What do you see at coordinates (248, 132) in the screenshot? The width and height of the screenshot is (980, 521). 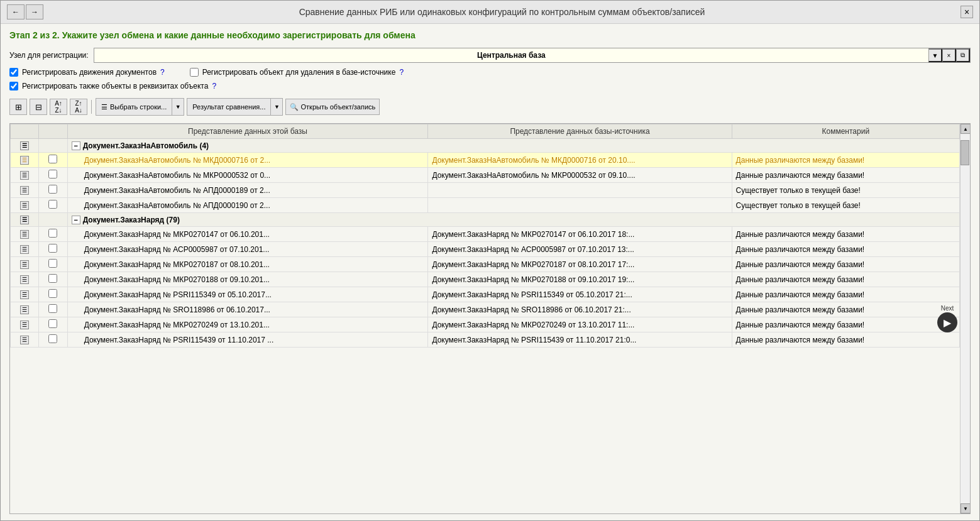 I see `col-header-data1: Представление данных этой базы` at bounding box center [248, 132].